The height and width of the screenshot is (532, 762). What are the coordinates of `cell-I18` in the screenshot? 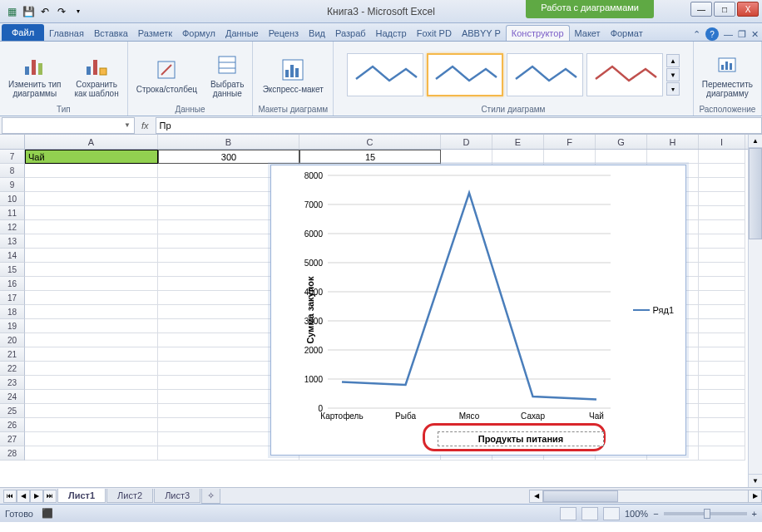 It's located at (722, 313).